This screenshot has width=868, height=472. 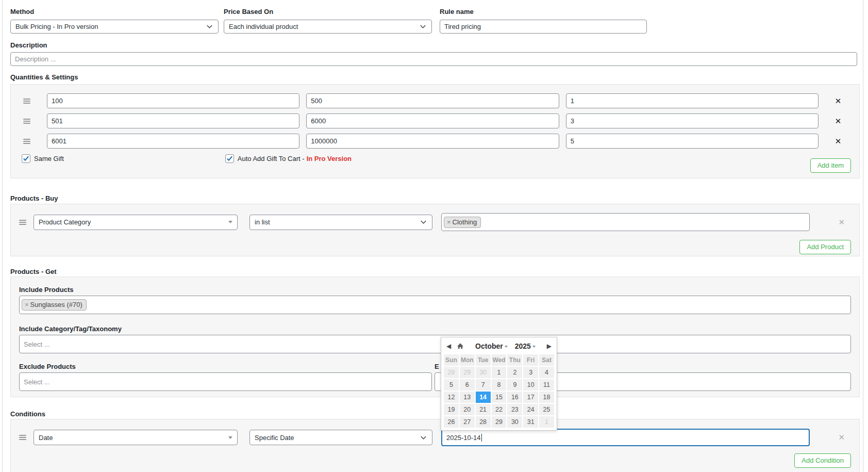 What do you see at coordinates (452, 385) in the screenshot?
I see `calendar-day-cell: 5` at bounding box center [452, 385].